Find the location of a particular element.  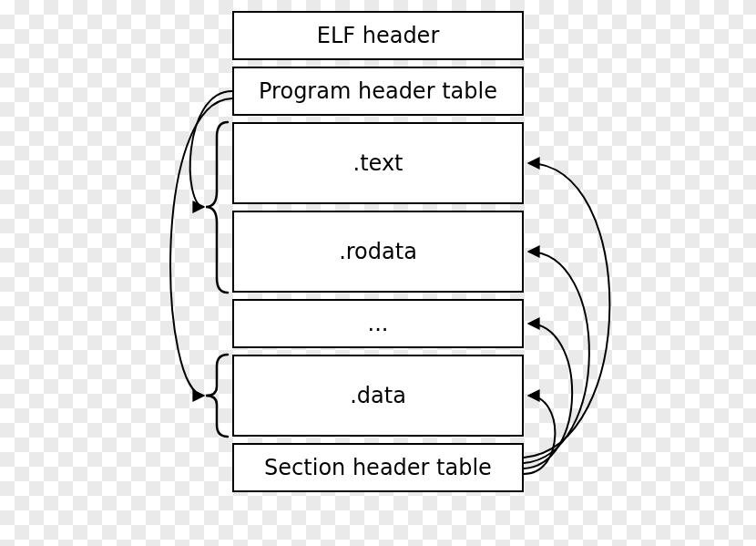

arrow-pht-to-lower-segment is located at coordinates (201, 247).